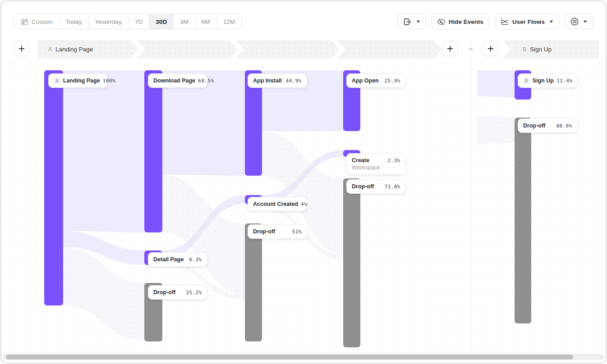 Image resolution: width=607 pixels, height=364 pixels. What do you see at coordinates (128, 22) in the screenshot?
I see `date-range-selector: Custom Today Yesterday 7D 30D 3M 6M 12M` at bounding box center [128, 22].